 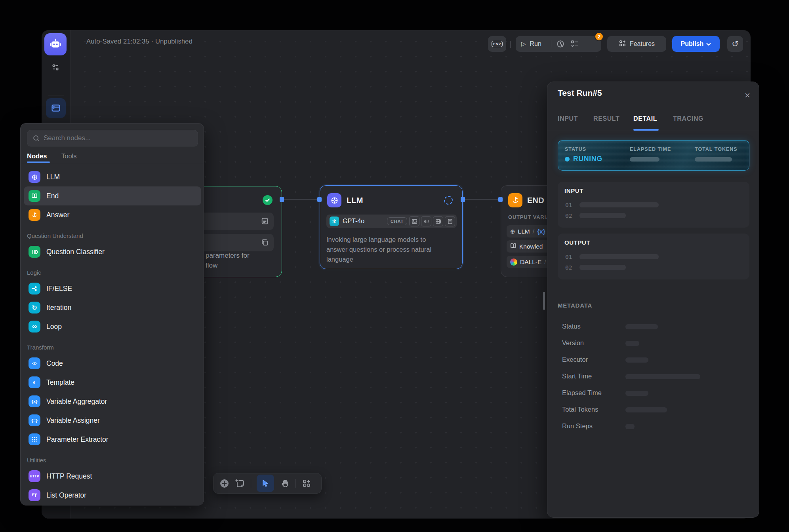 I want to click on tab-tracing: TRACING, so click(x=688, y=119).